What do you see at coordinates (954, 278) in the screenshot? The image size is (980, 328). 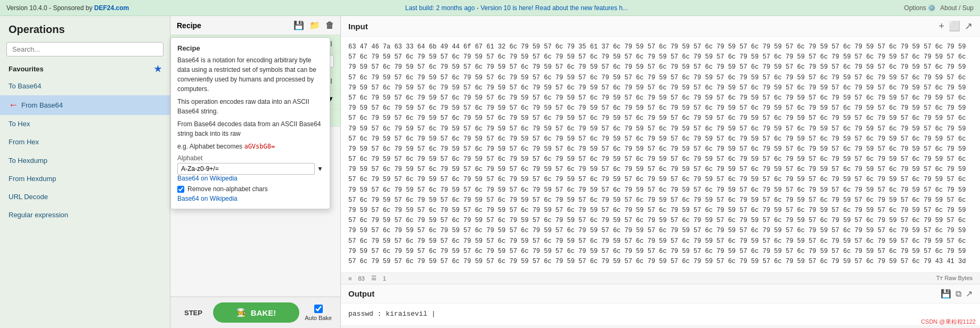 I see `input-raw-bytes: Tᴛ Raw Bytes` at bounding box center [954, 278].